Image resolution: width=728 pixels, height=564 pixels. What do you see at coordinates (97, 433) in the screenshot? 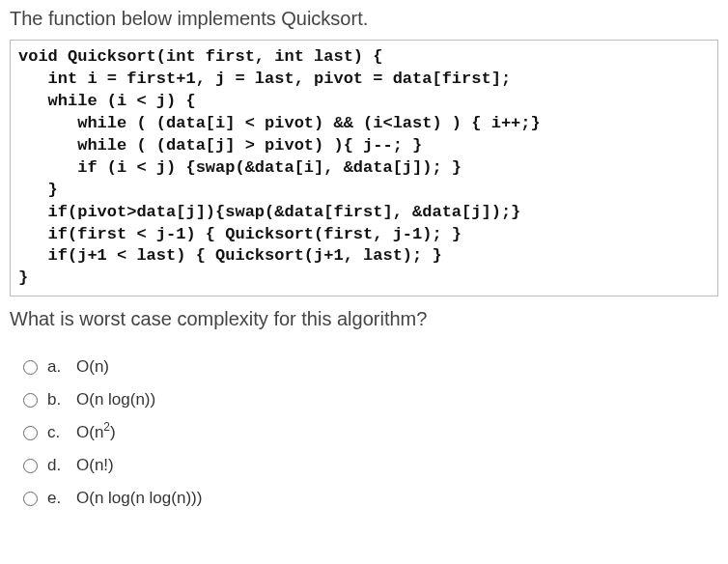
I see `option-text: O(n2)` at bounding box center [97, 433].